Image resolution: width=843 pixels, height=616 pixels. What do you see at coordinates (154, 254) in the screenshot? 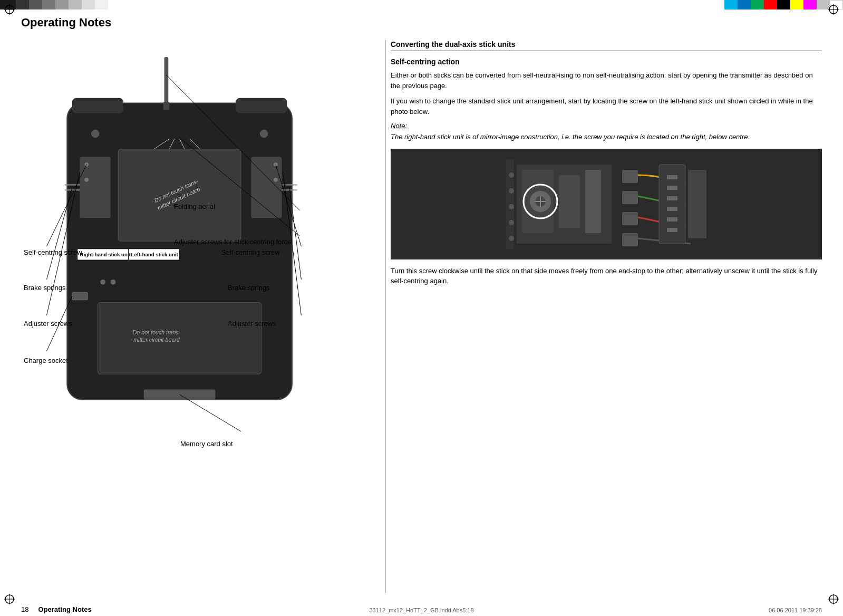
I see `svg-text: Left-hand stick unit` at bounding box center [154, 254].